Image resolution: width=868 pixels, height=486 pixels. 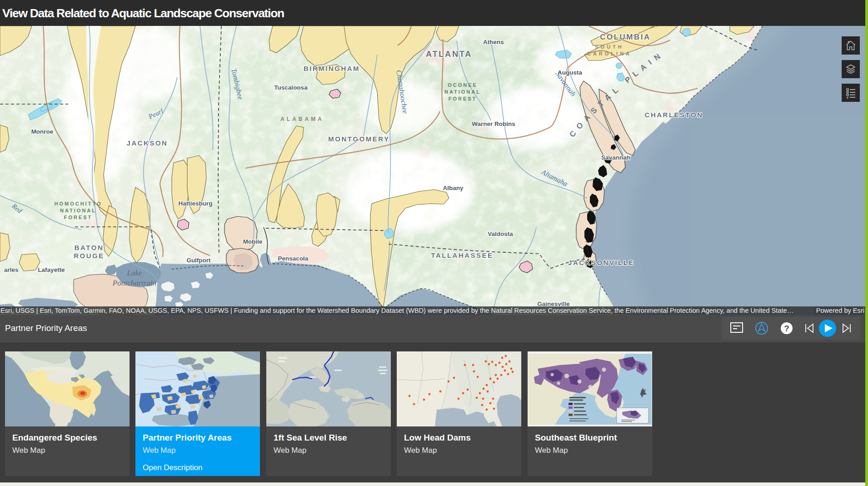 I want to click on svg-text: HOMOCHITTO, so click(x=78, y=204).